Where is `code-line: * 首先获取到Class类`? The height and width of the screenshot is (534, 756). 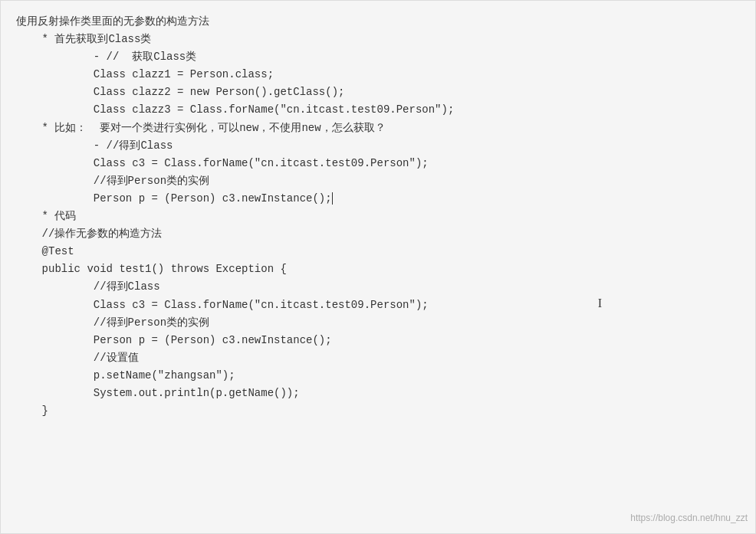 code-line: * 首先获取到Class类 is located at coordinates (378, 40).